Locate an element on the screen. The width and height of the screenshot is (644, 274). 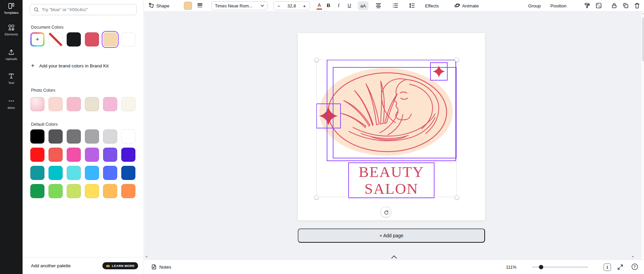
expand-panel-chevron is located at coordinates (394, 257).